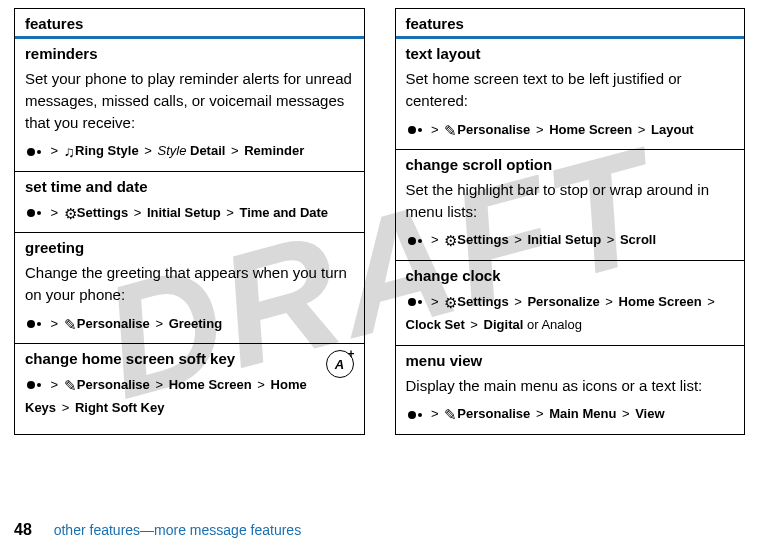  Describe the element at coordinates (70, 152) in the screenshot. I see `ring-icon: ♫` at that location.